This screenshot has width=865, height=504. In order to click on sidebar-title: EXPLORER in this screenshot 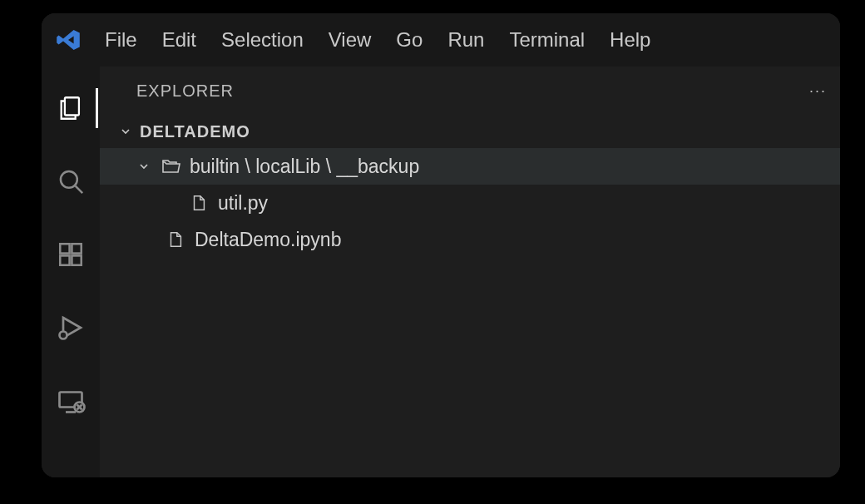, I will do `click(185, 91)`.